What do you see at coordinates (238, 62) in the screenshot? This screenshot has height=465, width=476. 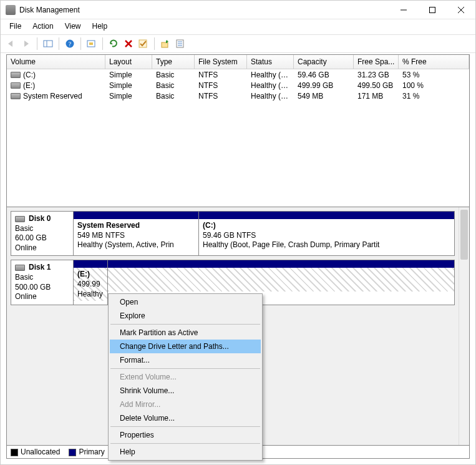 I see `volume-list-header: Volume Layout Type File System Status Ca…` at bounding box center [238, 62].